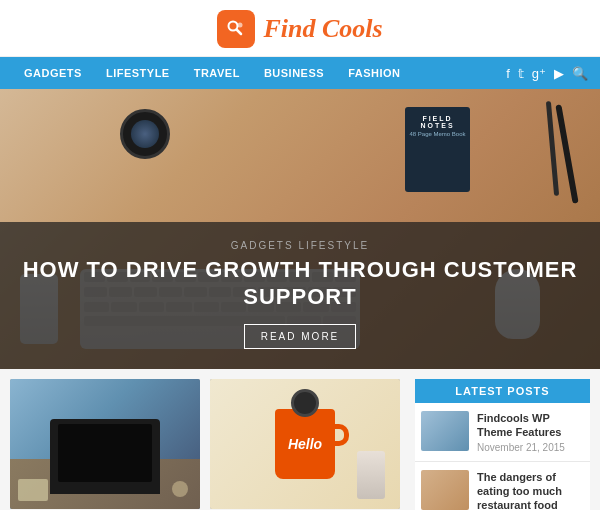 The image size is (600, 510). Describe the element at coordinates (508, 74) in the screenshot. I see `facebook-icon: f` at that location.